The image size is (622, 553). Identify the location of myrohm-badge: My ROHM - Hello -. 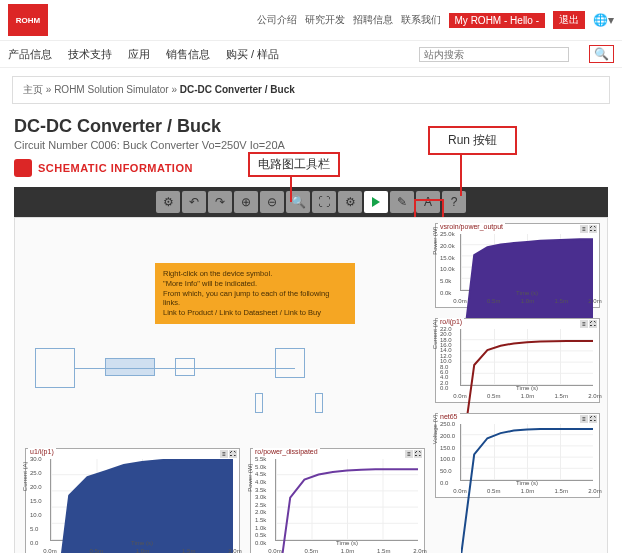
(497, 20).